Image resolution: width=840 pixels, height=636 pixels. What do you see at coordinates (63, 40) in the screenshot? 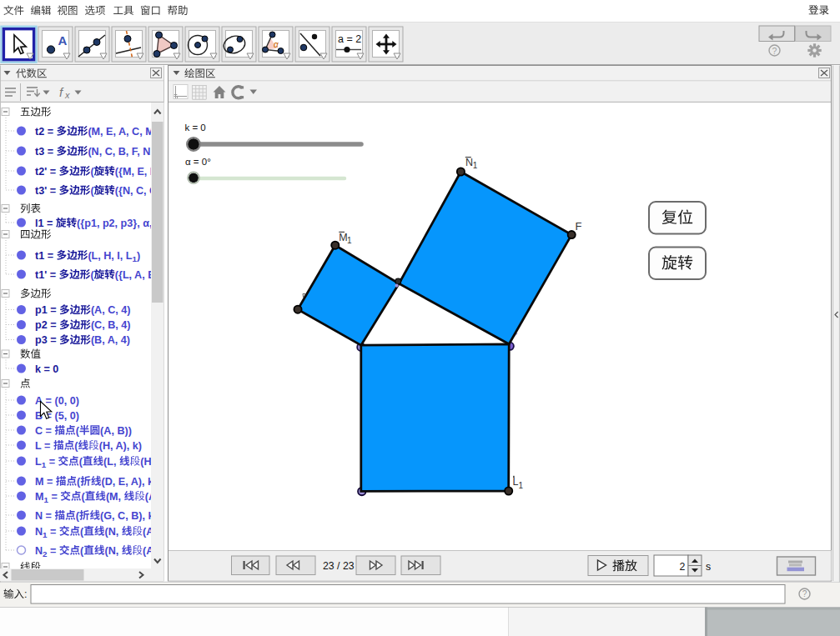
I see `svg-text: A` at bounding box center [63, 40].